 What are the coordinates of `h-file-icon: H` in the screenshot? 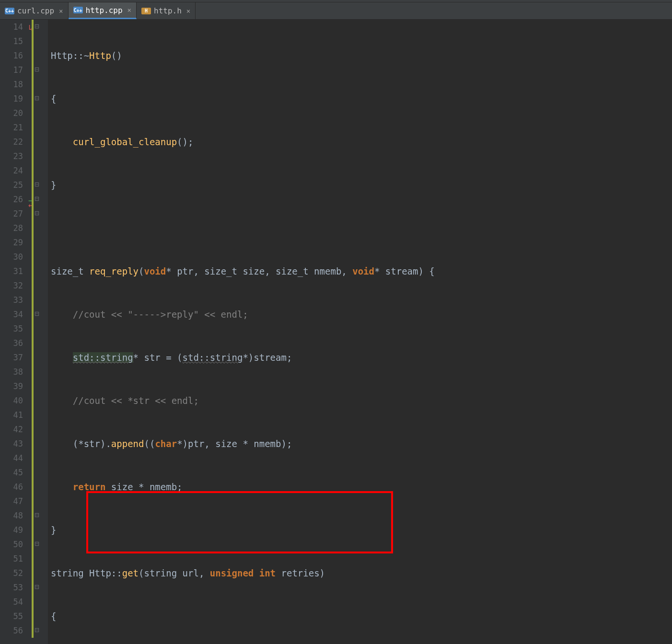 It's located at (146, 11).